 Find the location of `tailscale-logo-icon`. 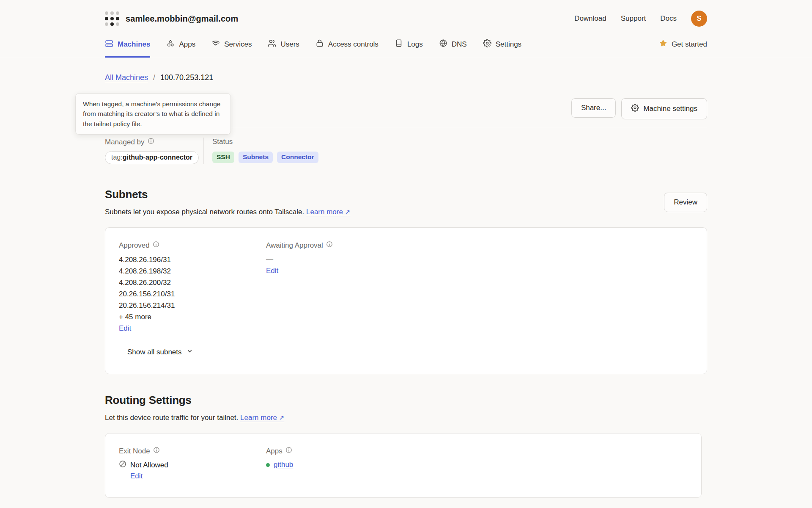

tailscale-logo-icon is located at coordinates (112, 19).